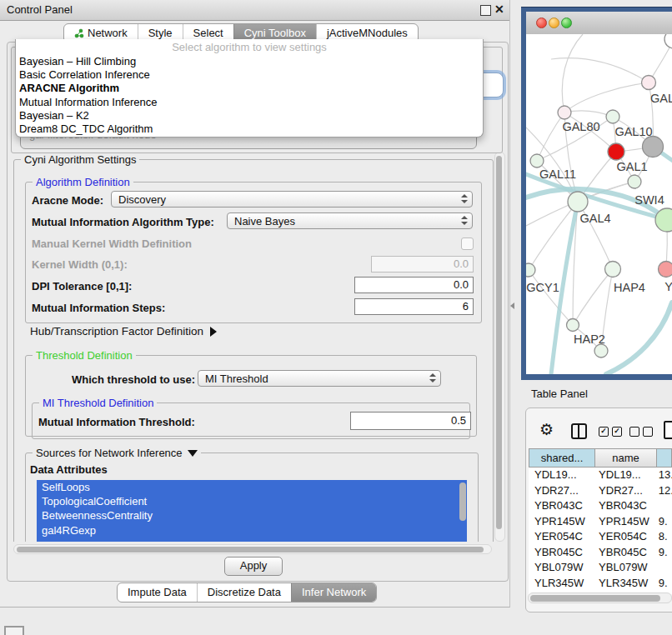 The height and width of the screenshot is (635, 672). Describe the element at coordinates (499, 9) in the screenshot. I see `close-icon: ✕` at that location.